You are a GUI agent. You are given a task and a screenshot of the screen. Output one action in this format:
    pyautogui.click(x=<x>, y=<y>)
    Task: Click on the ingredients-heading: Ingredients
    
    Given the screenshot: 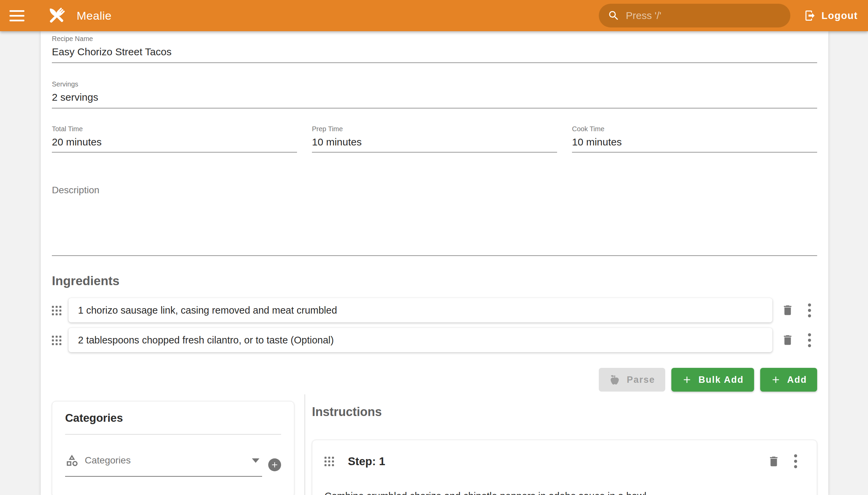 What is the action you would take?
    pyautogui.click(x=435, y=281)
    